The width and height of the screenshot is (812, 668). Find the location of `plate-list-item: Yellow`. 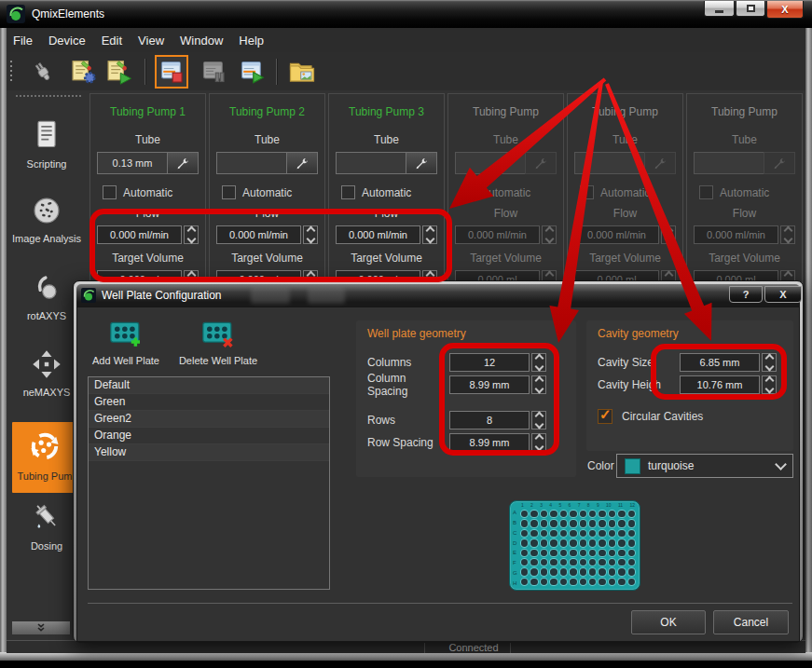

plate-list-item: Yellow is located at coordinates (209, 453).